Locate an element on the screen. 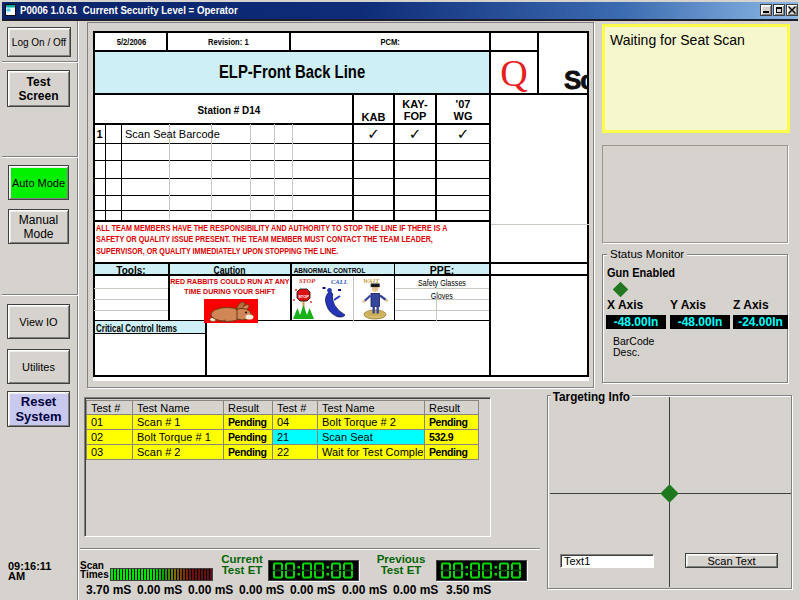 The image size is (800, 600). svg-text: CALL is located at coordinates (340, 282).